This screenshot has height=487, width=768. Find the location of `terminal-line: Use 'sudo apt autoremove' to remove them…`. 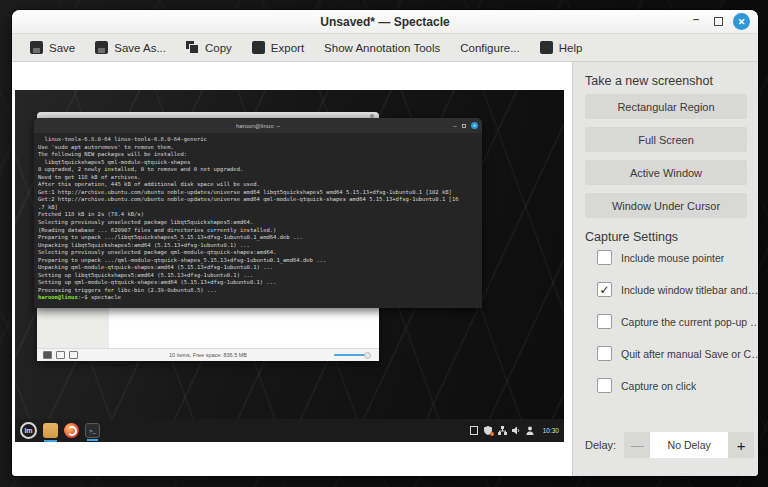

terminal-line: Use 'sudo apt autoremove' to remove them… is located at coordinates (258, 148).